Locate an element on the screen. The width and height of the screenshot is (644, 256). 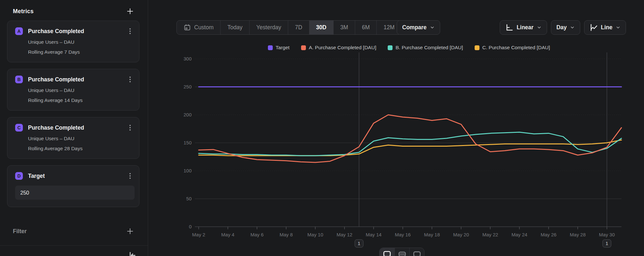
split-panel-icon is located at coordinates (402, 253).